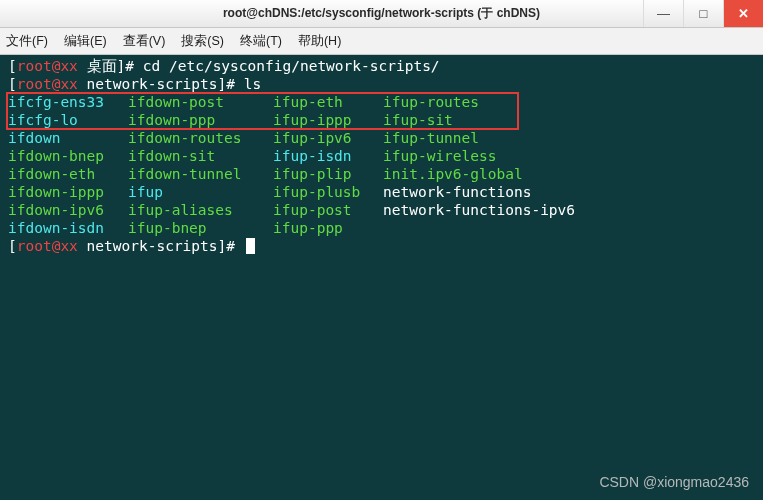  I want to click on menu-file: 文件(F), so click(27, 42).